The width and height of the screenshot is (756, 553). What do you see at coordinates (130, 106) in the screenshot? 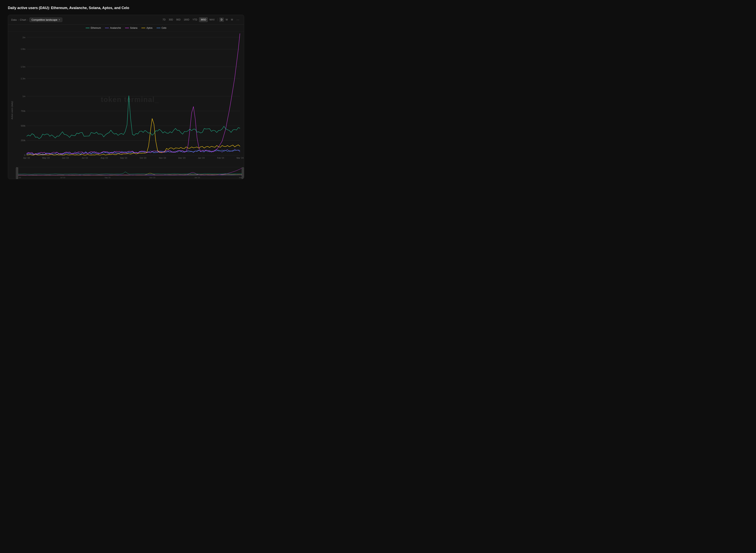
I see `chart-inner: token terminal_ 0250k500k750k1m1.3m1.5m1…` at bounding box center [130, 106].